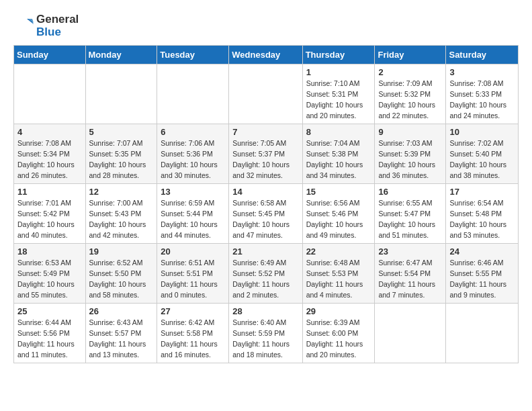 The image size is (532, 411). Describe the element at coordinates (410, 192) in the screenshot. I see `day-number: 16` at that location.